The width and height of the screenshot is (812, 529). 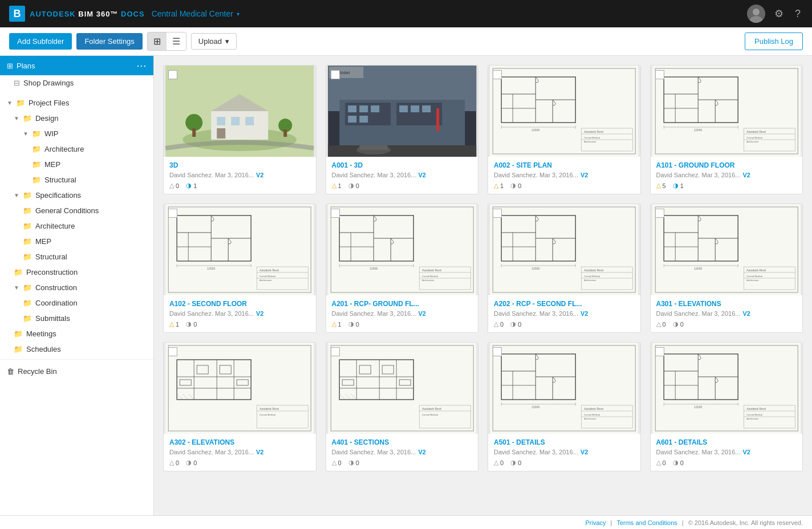 I want to click on sidebar-item-schedules: 📁 Schedules, so click(x=76, y=349).